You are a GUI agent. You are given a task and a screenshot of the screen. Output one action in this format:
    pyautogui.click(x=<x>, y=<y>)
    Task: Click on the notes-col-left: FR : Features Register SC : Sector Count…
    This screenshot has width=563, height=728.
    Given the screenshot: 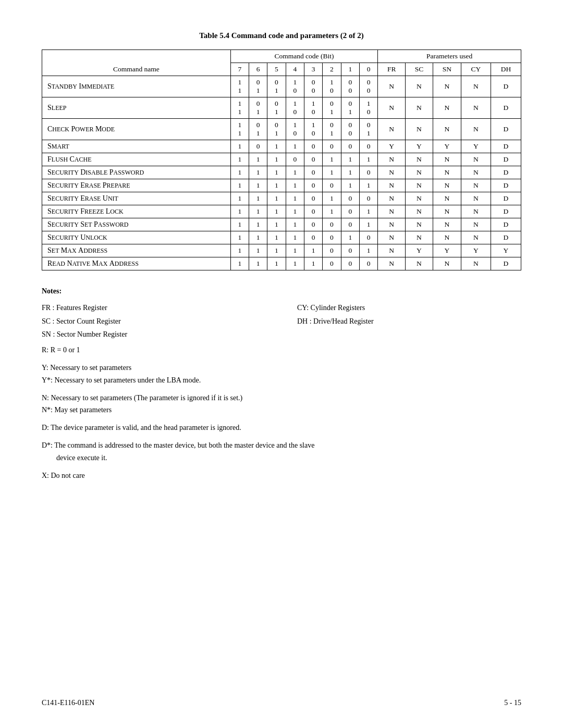 What is the action you would take?
    pyautogui.click(x=154, y=322)
    